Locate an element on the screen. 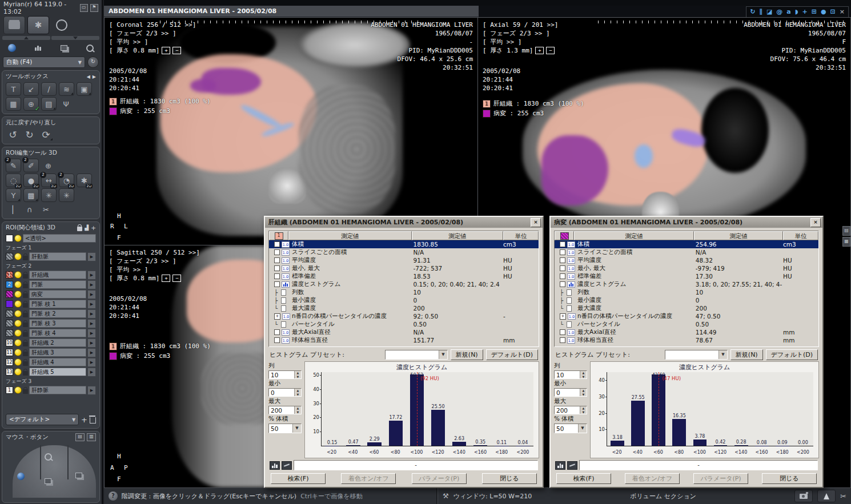  roi-sphere-button: ◔22D is located at coordinates (66, 180).